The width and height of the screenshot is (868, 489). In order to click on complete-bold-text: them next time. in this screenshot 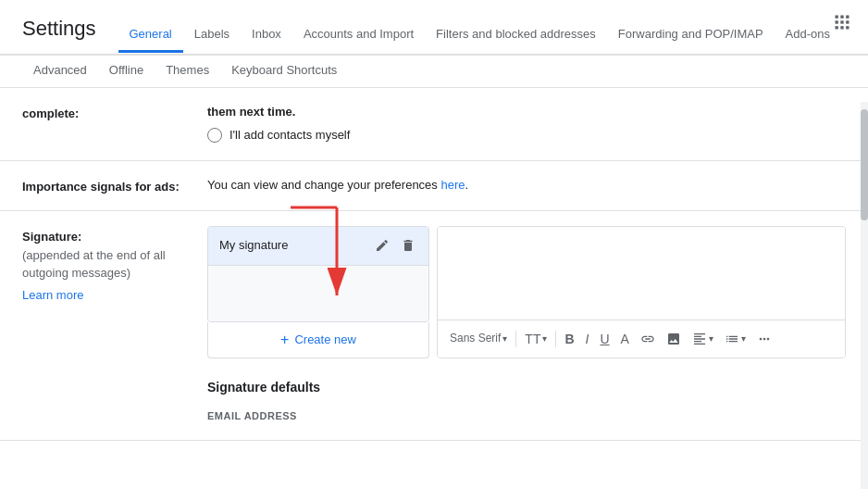, I will do `click(527, 113)`.